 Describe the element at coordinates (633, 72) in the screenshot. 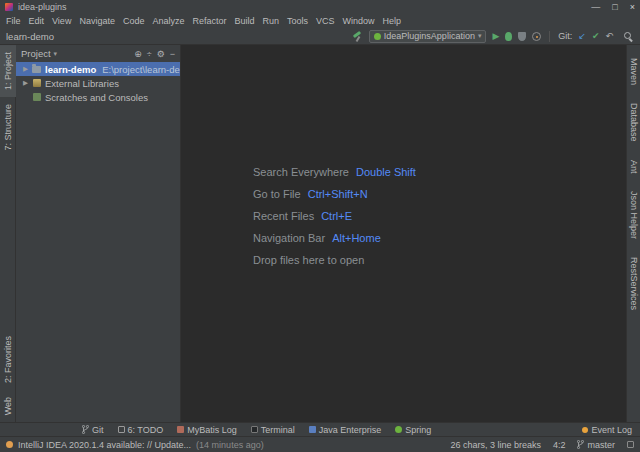

I see `toolwindow-tab-maven: Maven` at that location.